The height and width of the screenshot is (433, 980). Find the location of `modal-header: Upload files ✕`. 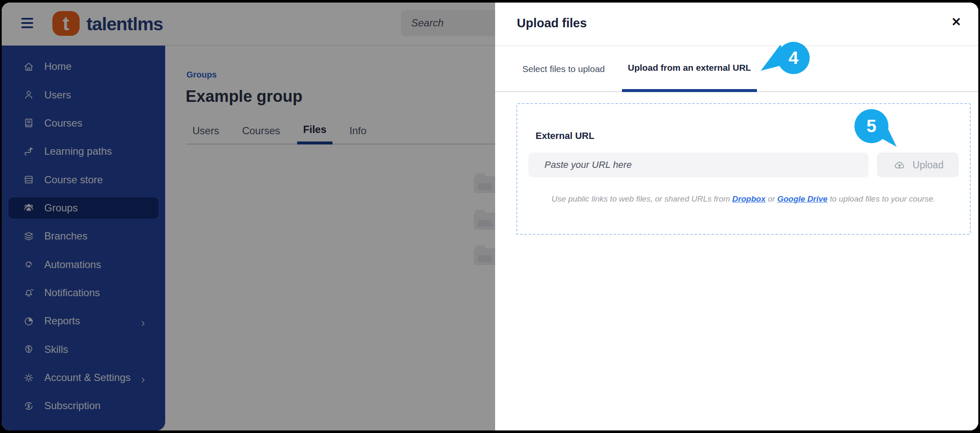

modal-header: Upload files ✕ is located at coordinates (736, 24).